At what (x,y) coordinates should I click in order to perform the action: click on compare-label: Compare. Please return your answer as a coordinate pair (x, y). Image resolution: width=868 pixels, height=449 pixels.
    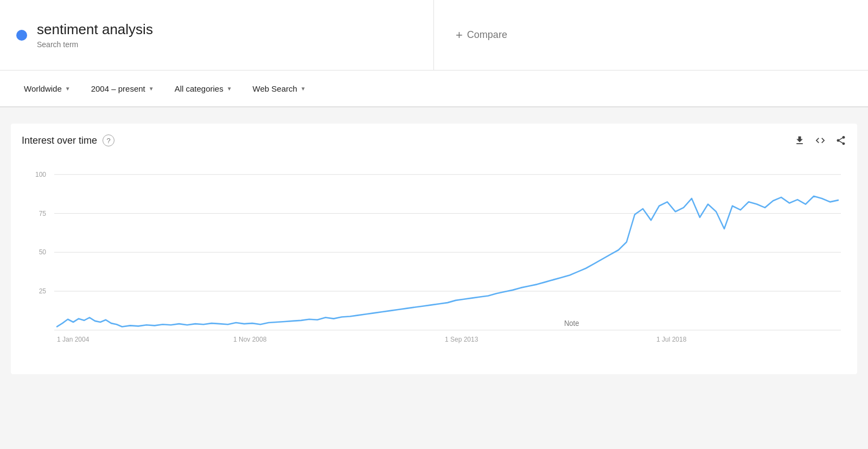
    Looking at the image, I should click on (487, 35).